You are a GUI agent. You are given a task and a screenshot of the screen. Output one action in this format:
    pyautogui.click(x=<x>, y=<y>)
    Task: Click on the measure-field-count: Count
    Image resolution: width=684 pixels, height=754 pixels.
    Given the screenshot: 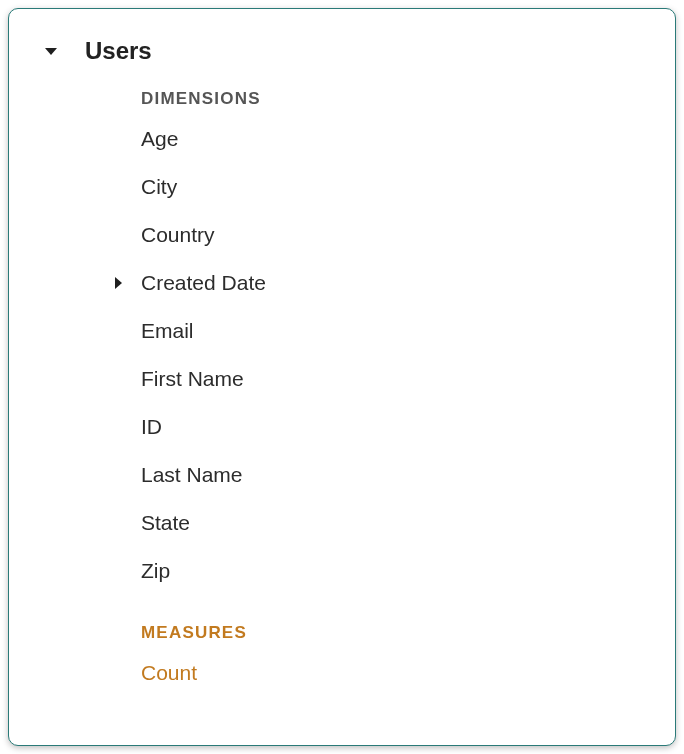 What is the action you would take?
    pyautogui.click(x=392, y=673)
    